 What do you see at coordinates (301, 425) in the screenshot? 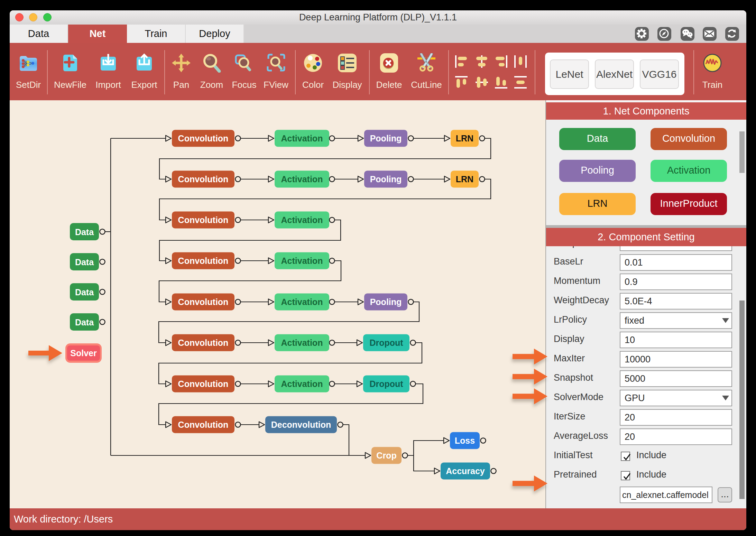
I see `svg-text: Deconvolution` at bounding box center [301, 425].